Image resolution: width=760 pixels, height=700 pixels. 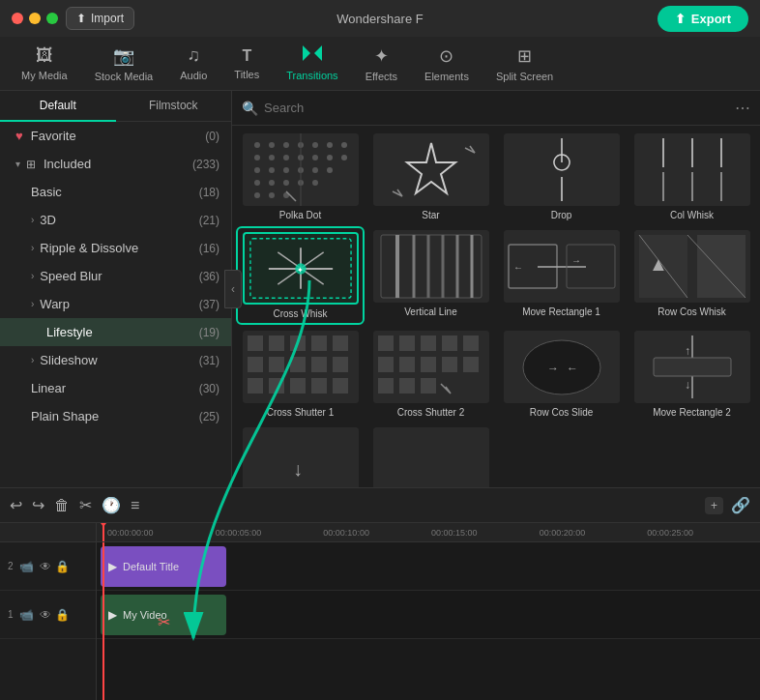 What do you see at coordinates (381, 64) in the screenshot?
I see `nav-effects: ✦ Effects` at bounding box center [381, 64].